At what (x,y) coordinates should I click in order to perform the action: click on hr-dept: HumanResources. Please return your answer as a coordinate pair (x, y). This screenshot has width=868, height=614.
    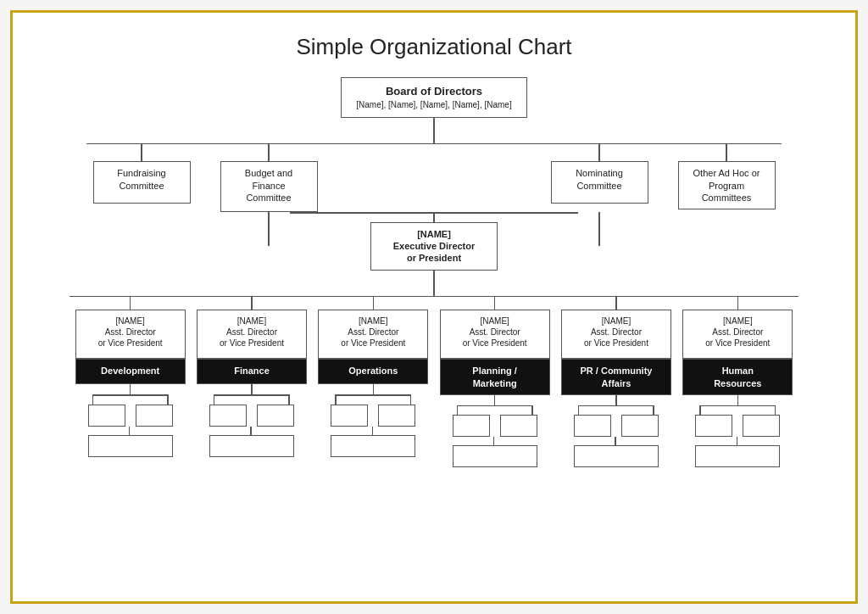
    Looking at the image, I should click on (737, 377).